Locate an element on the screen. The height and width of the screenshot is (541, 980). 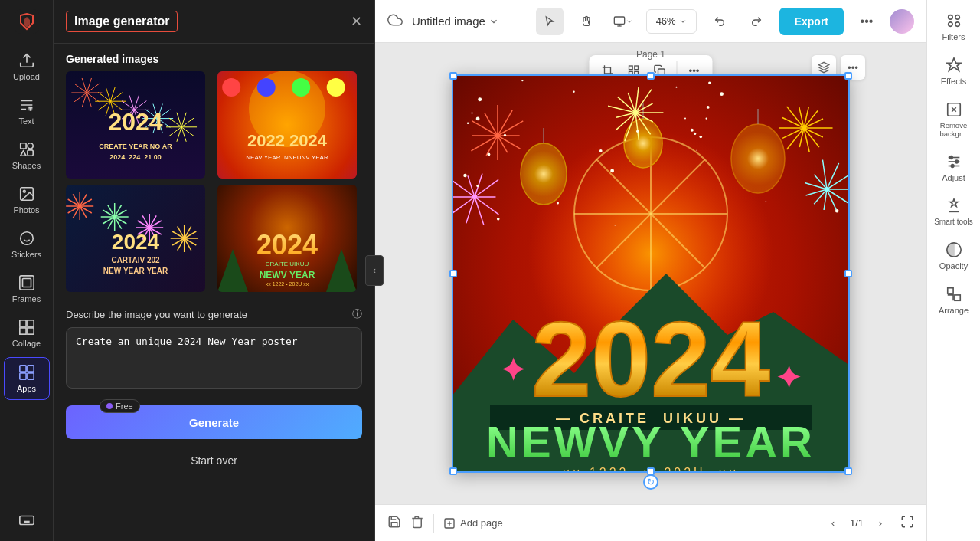
right-toolbar: Filters Effects Remove backgr... Adjust is located at coordinates (953, 270).